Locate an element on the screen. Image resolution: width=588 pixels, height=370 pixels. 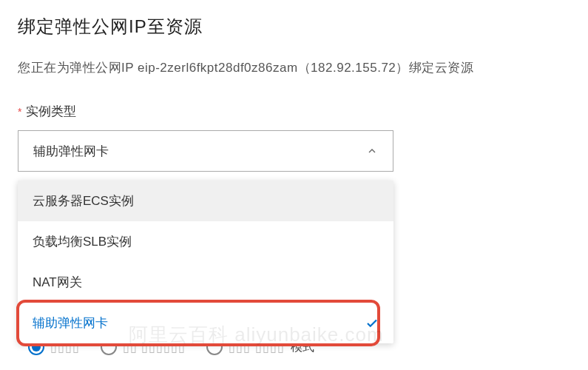
page-title: 绑定弹性公网IP至资源 is located at coordinates (294, 27).